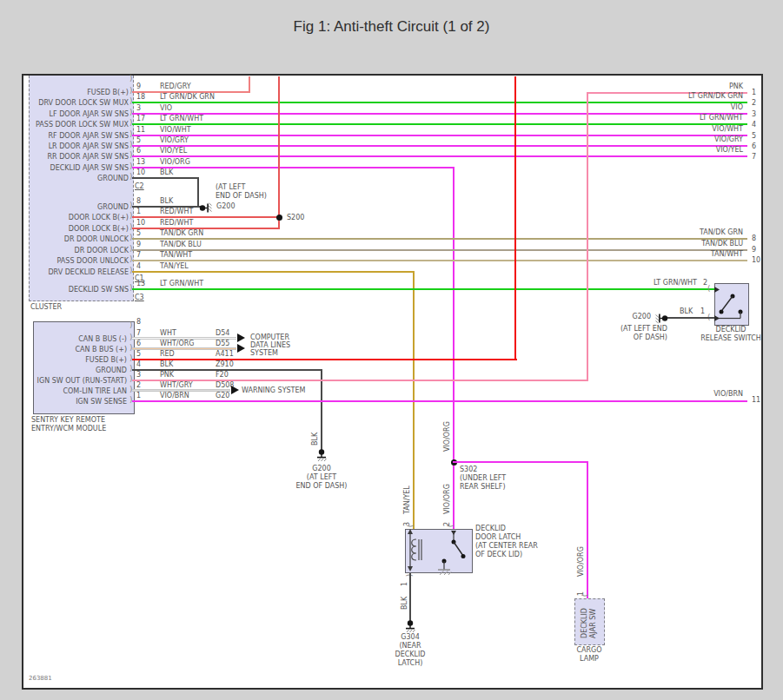 The image size is (783, 700). Describe the element at coordinates (280, 217) in the screenshot. I see `splice-s200` at that location.